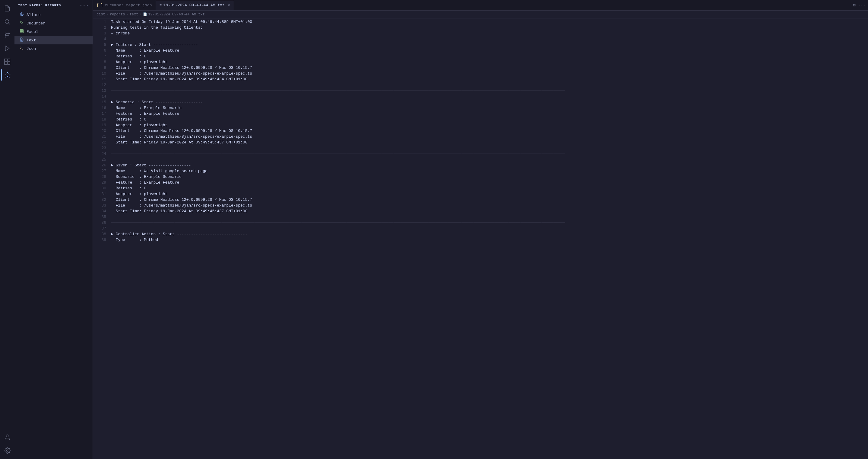 The width and height of the screenshot is (868, 459). Describe the element at coordinates (125, 5) in the screenshot. I see `tab-cucumber-report: { } cucumber_report.json` at that location.